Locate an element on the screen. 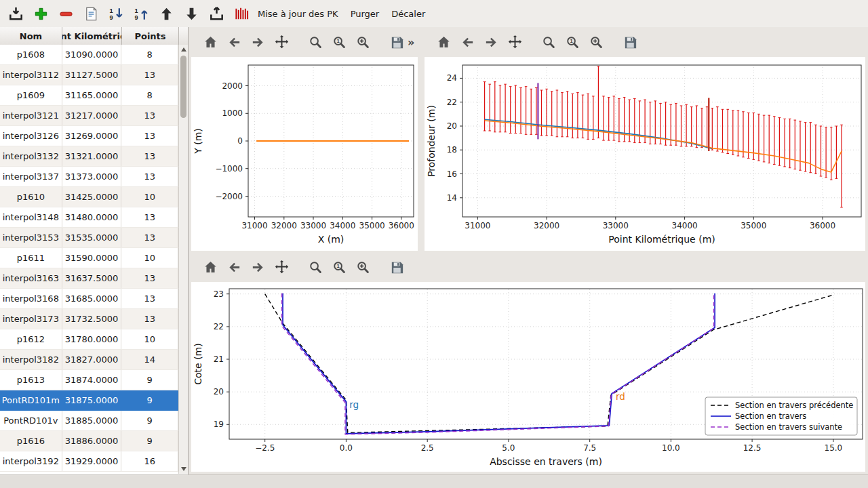 The width and height of the screenshot is (868, 488). sections-button is located at coordinates (241, 14).